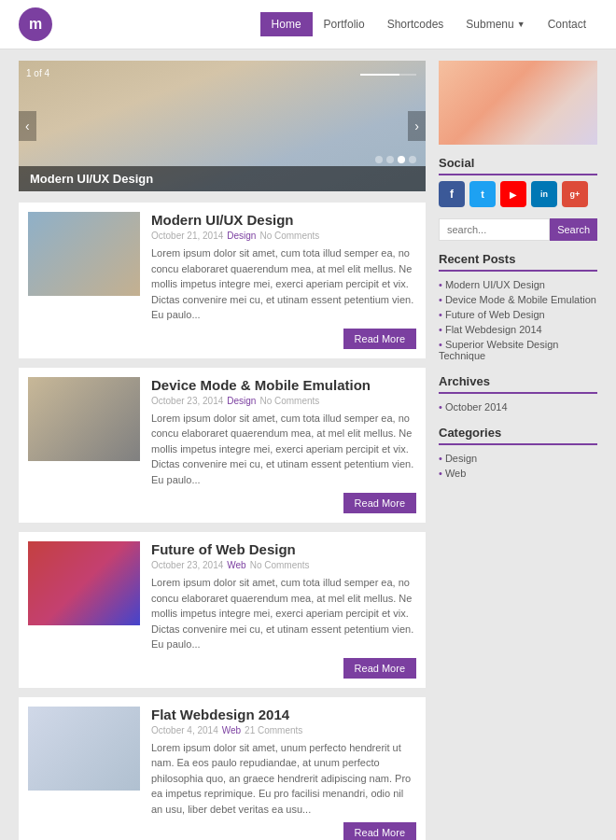  Describe the element at coordinates (518, 385) in the screenshot. I see `archives-title: Archives` at that location.